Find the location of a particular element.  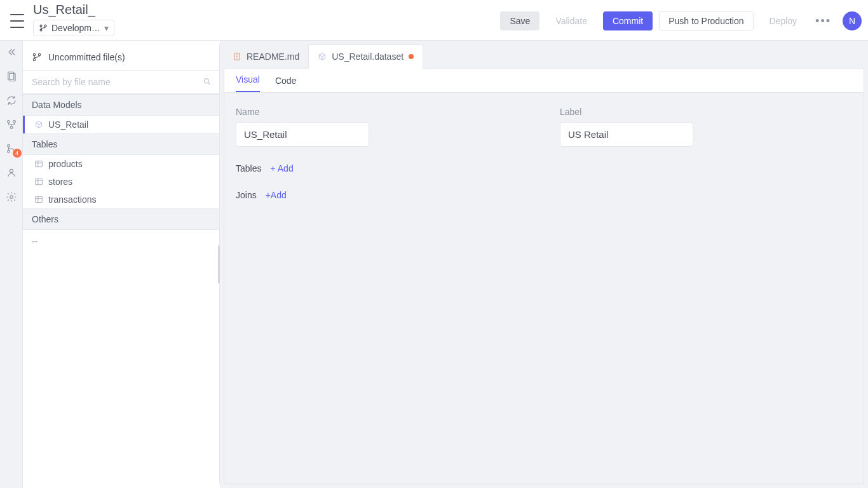

table-label: transactions is located at coordinates (72, 200).